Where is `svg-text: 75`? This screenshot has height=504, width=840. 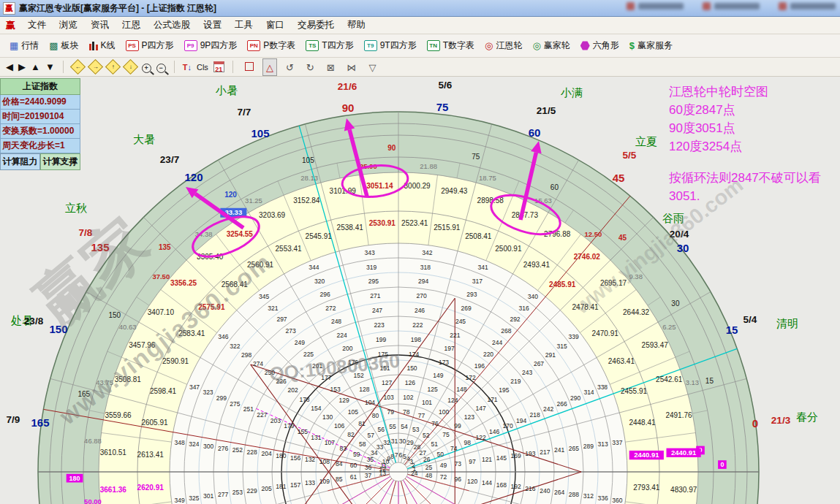
svg-text: 75 is located at coordinates (443, 107).